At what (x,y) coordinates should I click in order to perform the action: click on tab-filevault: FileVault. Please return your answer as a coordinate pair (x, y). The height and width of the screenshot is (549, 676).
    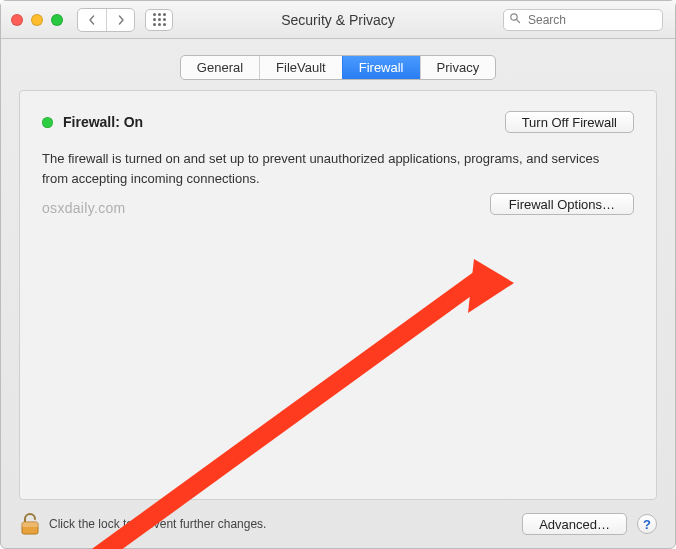
    Looking at the image, I should click on (300, 68).